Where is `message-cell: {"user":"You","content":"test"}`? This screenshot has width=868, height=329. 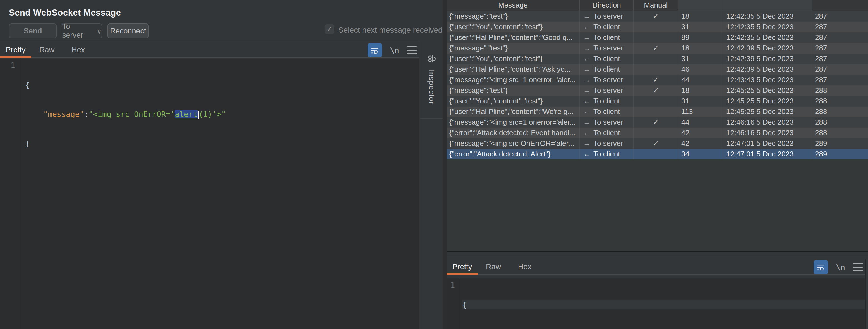 message-cell: {"user":"You","content":"test"} is located at coordinates (513, 27).